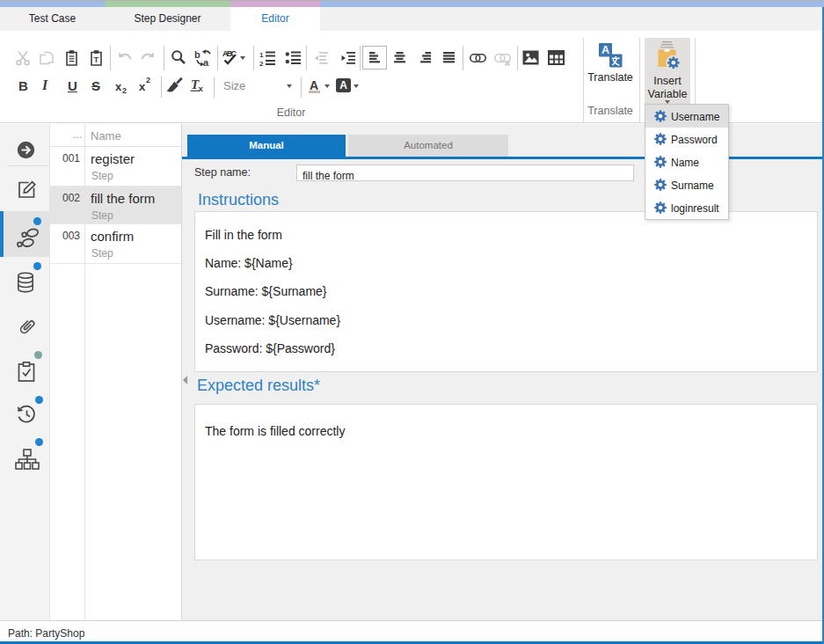 This screenshot has height=644, width=824. I want to click on svg-text: T, so click(97, 60).